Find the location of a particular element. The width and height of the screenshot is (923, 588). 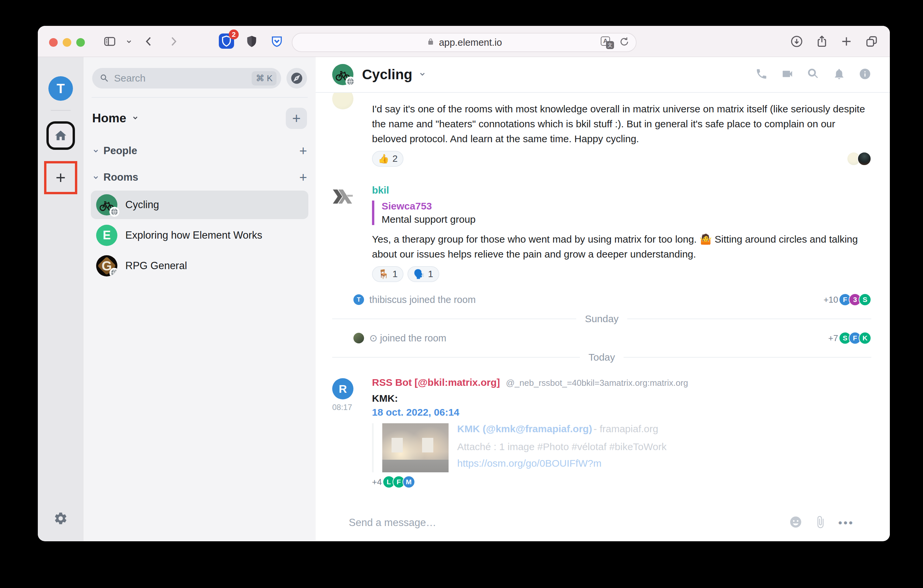

section-people: People + is located at coordinates (199, 151).